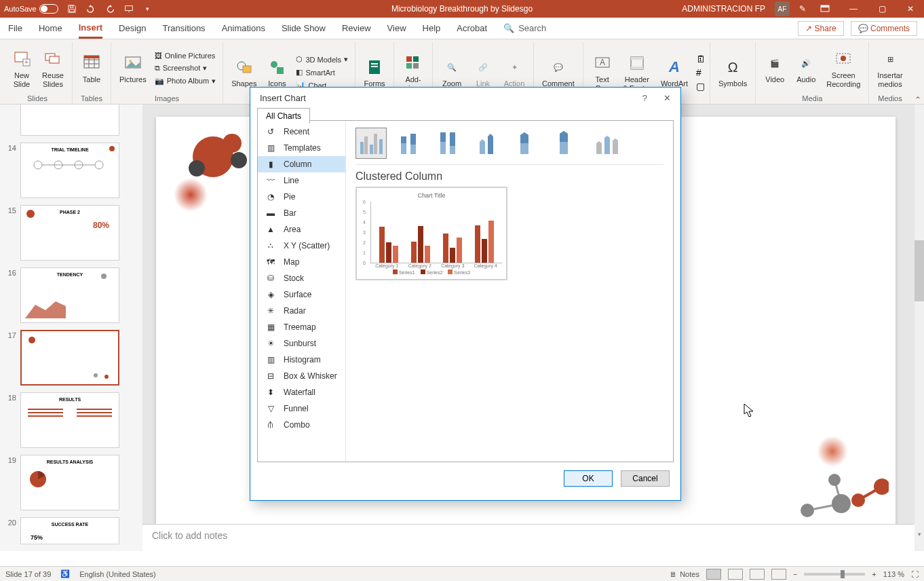 The height and width of the screenshot is (581, 924). Describe the element at coordinates (371, 143) in the screenshot. I see `subtype-clustered-column` at that location.